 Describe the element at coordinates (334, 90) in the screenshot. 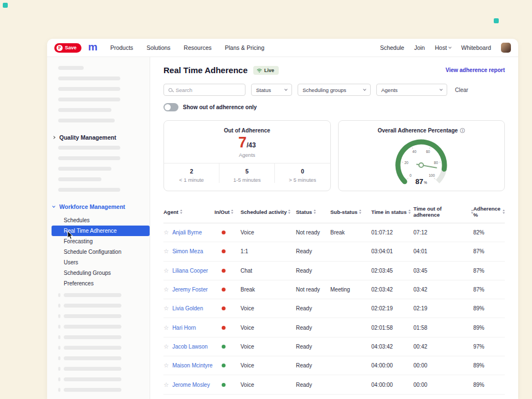

I see `filter-bar: Status Scheduling groups Agents Clear` at that location.